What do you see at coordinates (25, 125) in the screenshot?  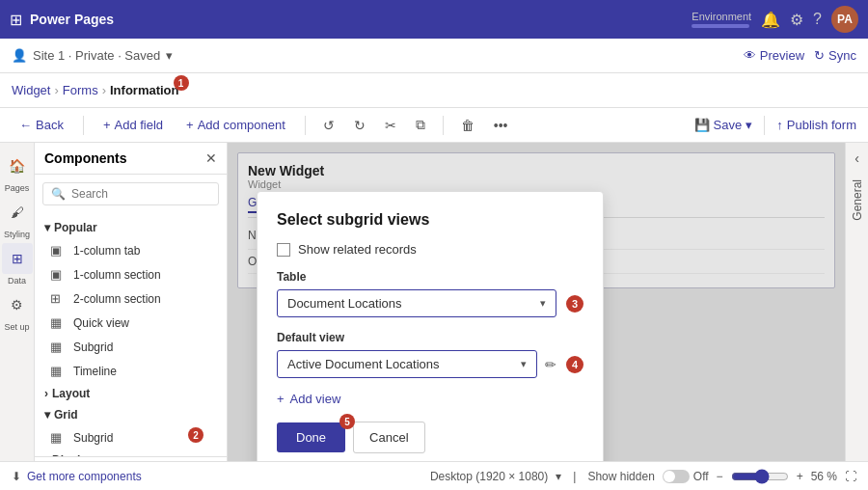 I see `back-icon: ←` at bounding box center [25, 125].